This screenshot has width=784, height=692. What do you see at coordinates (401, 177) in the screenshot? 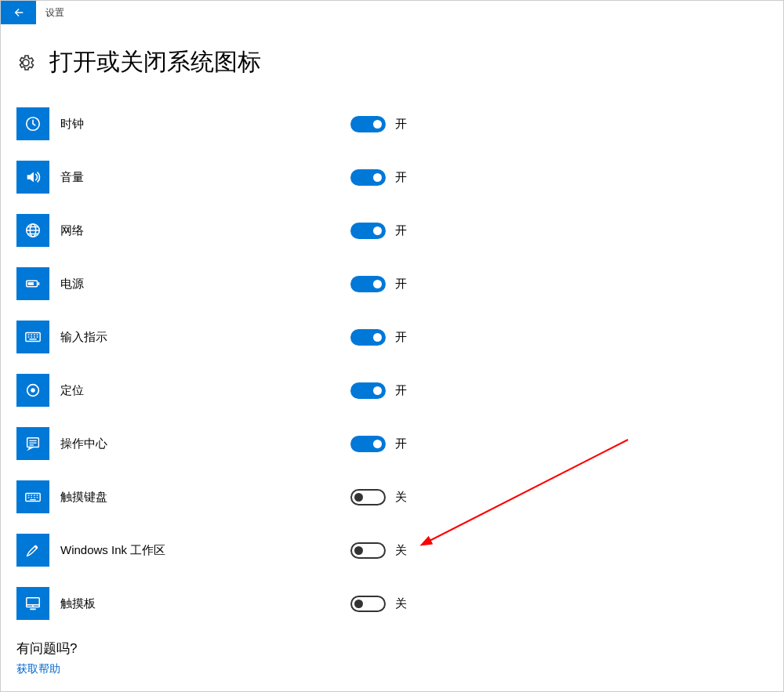
I see `toggle-state-label-volume: 开` at bounding box center [401, 177].